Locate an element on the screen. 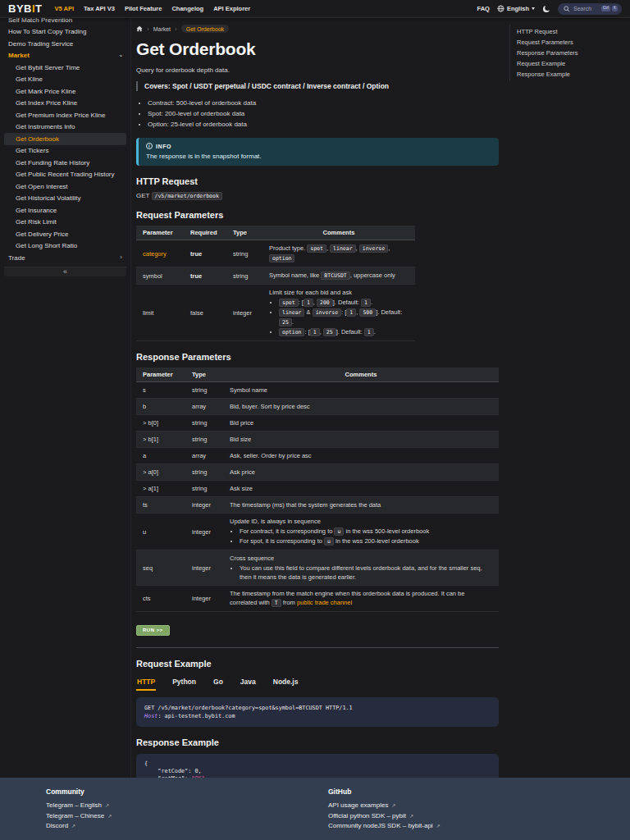 The width and height of the screenshot is (630, 840). language-tabs: HTTPPythonGoJavaNode.js is located at coordinates (317, 683).